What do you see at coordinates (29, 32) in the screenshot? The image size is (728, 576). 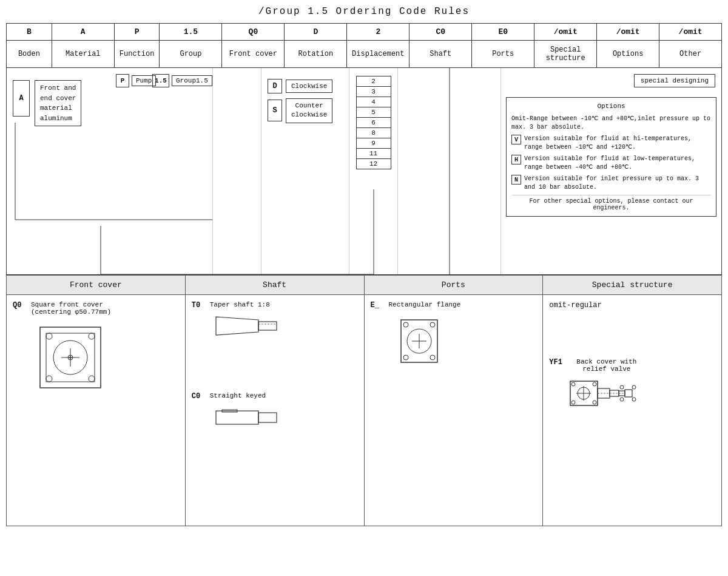 I see `code-B: B` at bounding box center [29, 32].